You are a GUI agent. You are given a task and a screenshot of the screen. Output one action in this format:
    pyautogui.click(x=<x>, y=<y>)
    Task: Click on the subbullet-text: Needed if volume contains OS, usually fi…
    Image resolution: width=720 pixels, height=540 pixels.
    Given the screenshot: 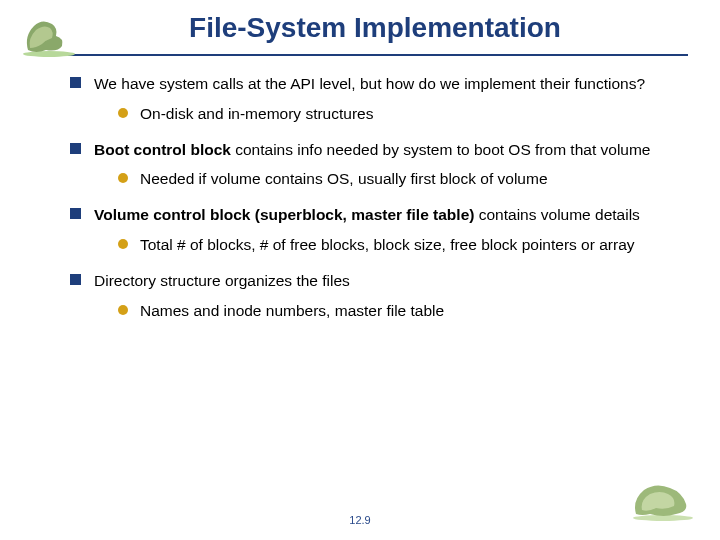 What is the action you would take?
    pyautogui.click(x=344, y=178)
    